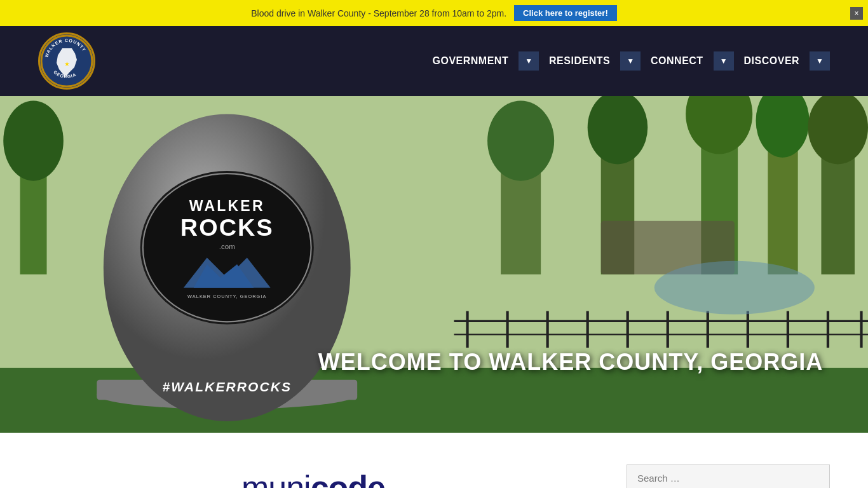 Image resolution: width=868 pixels, height=488 pixels. Describe the element at coordinates (379, 13) in the screenshot. I see `announcement-text: Blood drive in Walker County - September…` at that location.